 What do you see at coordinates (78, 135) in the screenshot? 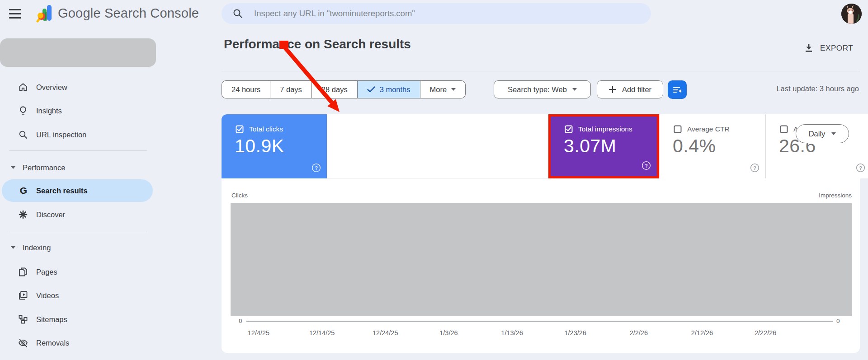
I see `sidebar-item-url-inspection: URL inspection` at bounding box center [78, 135].